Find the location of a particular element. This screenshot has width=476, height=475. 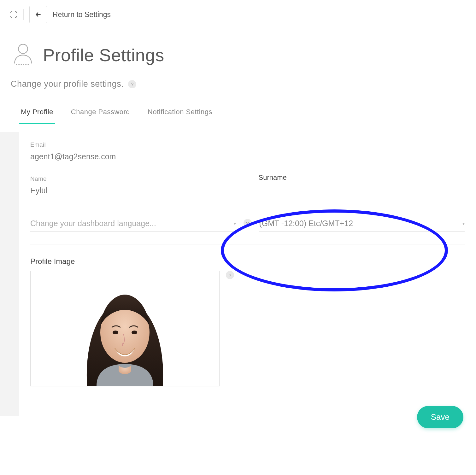

avatar-image is located at coordinates (125, 329).